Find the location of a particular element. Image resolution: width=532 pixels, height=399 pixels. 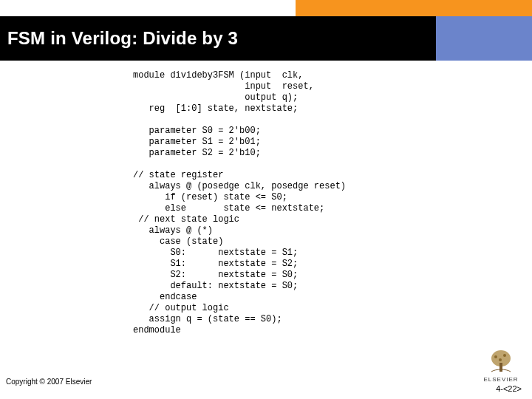

page-number: 4-<22> is located at coordinates (508, 389).